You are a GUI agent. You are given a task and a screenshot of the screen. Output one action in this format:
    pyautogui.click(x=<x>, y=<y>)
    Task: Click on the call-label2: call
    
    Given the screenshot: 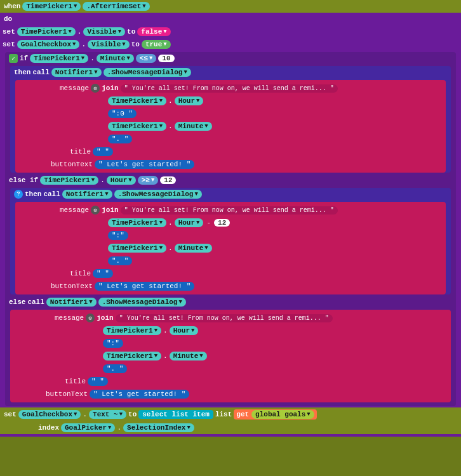 What is the action you would take?
    pyautogui.click(x=51, y=194)
    